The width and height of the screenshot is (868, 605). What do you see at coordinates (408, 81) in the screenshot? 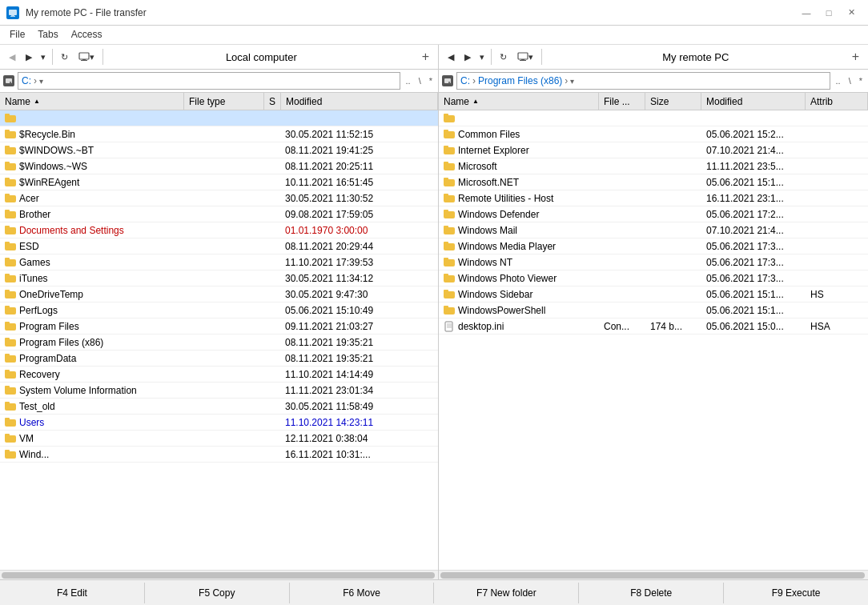
I see `left-addr-up: ..` at bounding box center [408, 81].